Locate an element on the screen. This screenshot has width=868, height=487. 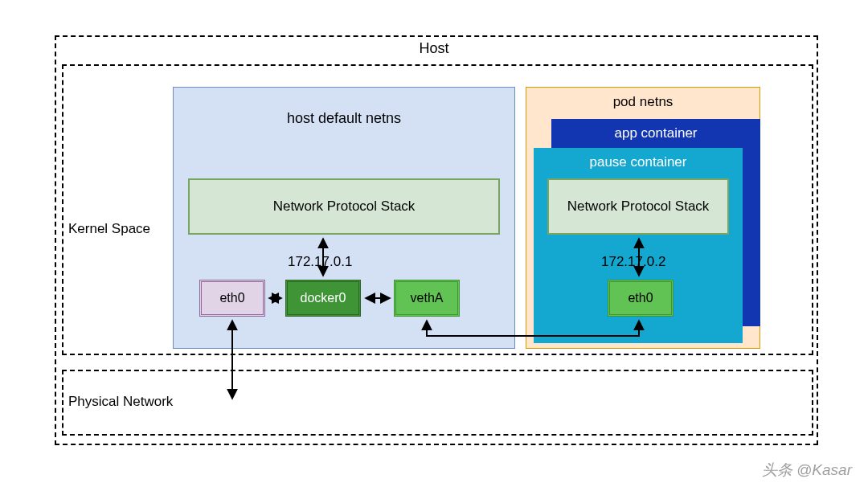
kernel-space-label: Kernel Space is located at coordinates (109, 229).